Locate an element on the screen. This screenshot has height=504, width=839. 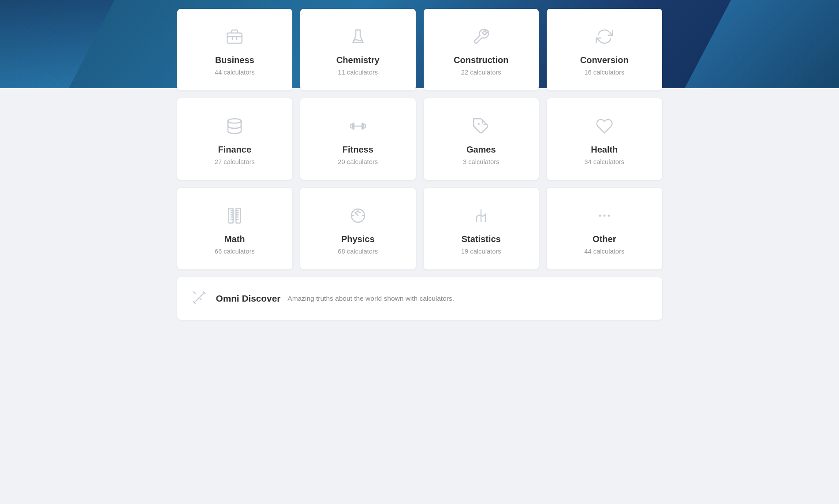
category-card-chemistry: Chemistry 11 calculators is located at coordinates (358, 49).